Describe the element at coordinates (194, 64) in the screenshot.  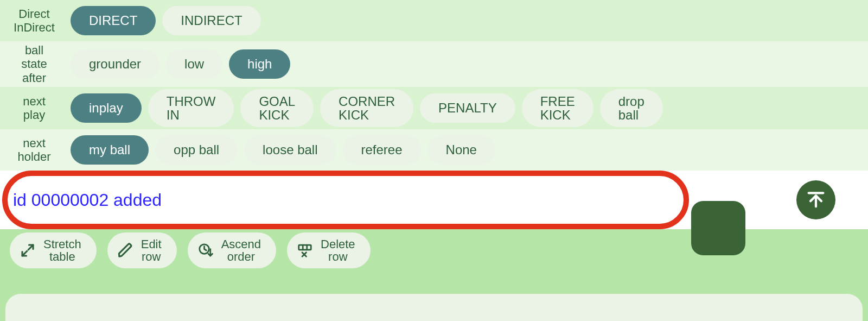
I see `option-low: low` at that location.